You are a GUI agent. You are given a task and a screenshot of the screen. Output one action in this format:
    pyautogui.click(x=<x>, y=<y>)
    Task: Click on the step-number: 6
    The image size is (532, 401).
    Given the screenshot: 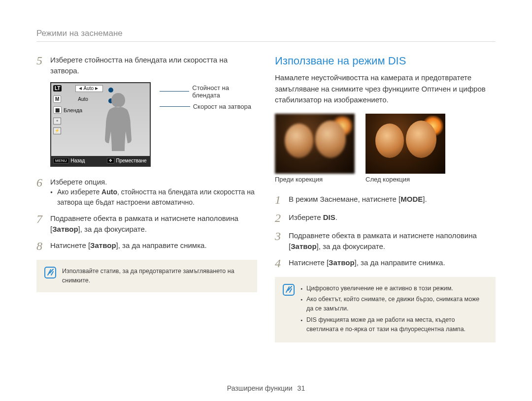 What is the action you would take?
    pyautogui.click(x=43, y=192)
    